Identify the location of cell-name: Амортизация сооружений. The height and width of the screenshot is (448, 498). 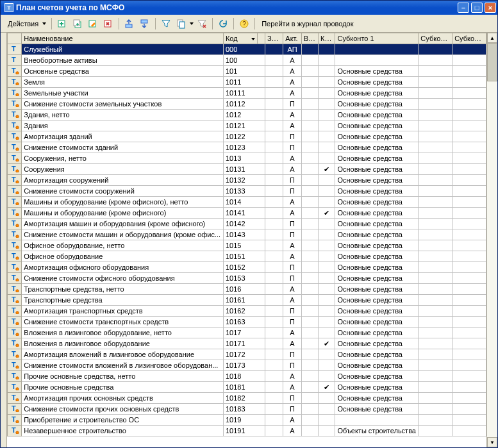
(123, 181).